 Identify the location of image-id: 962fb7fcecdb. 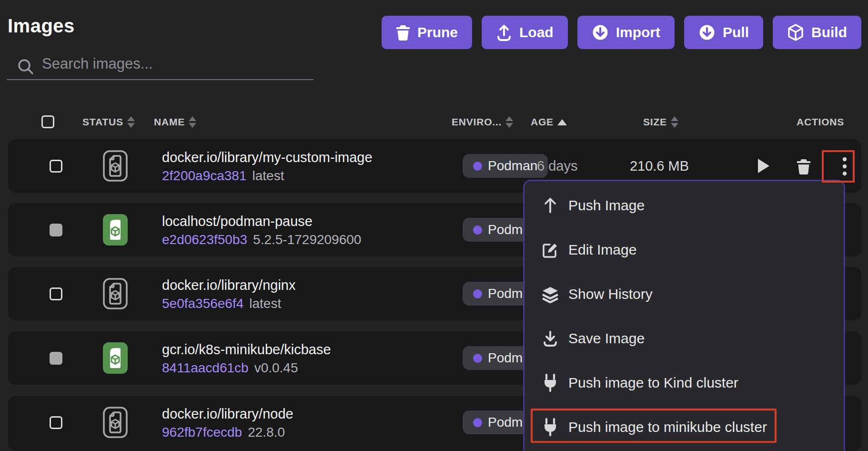
(202, 432).